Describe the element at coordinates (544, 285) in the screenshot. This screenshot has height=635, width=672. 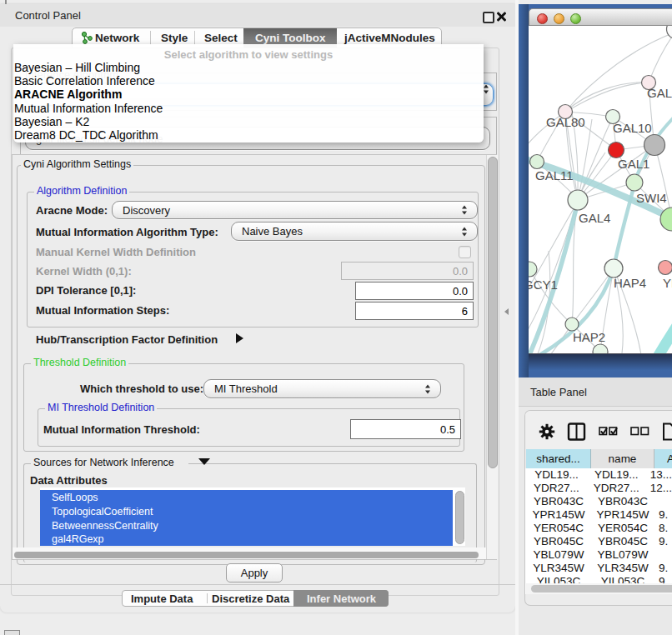
I see `svg-text: GCY1` at that location.